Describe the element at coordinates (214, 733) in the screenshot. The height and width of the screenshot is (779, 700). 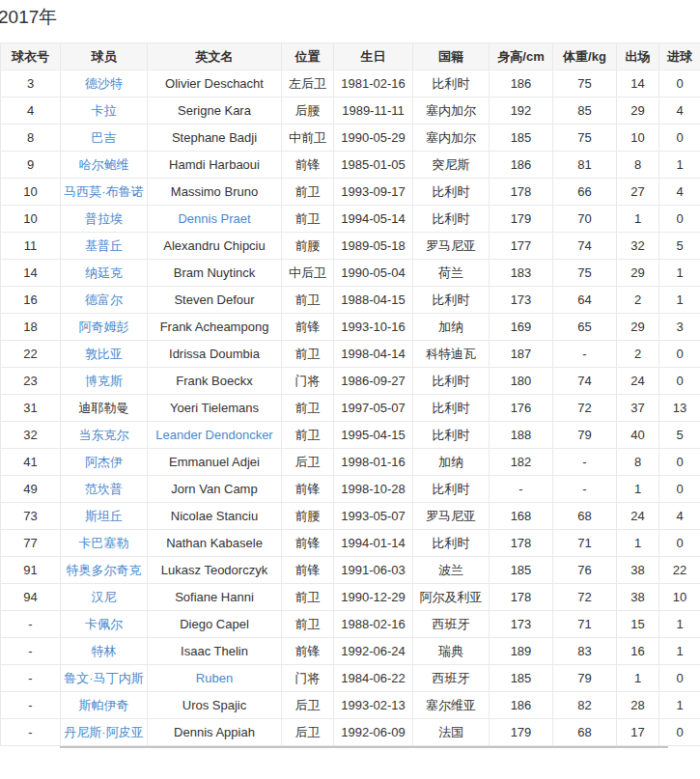
I see `cell-name_en: Dennis Appiah` at that location.